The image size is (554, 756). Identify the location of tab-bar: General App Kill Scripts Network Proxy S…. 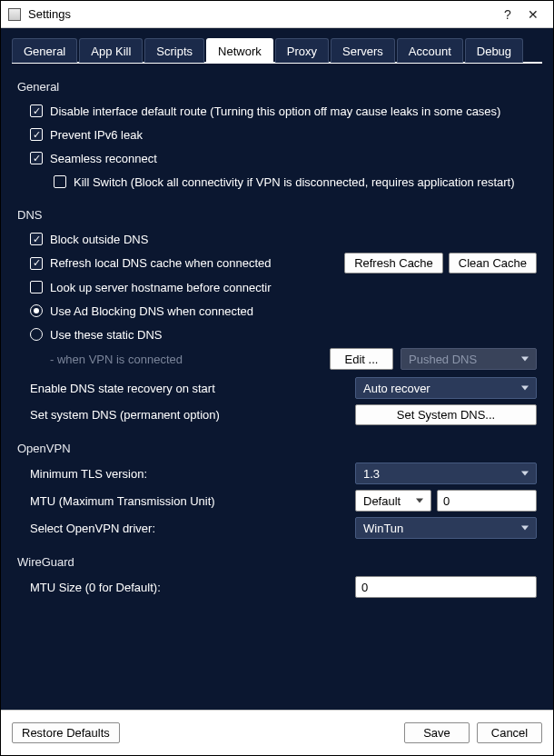
(277, 51).